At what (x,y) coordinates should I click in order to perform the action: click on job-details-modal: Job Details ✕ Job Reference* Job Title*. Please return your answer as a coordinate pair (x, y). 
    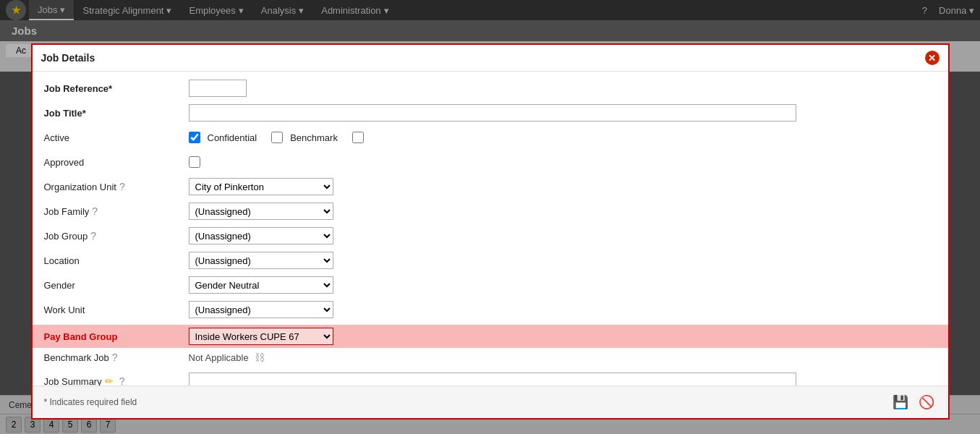
    Looking at the image, I should click on (490, 58).